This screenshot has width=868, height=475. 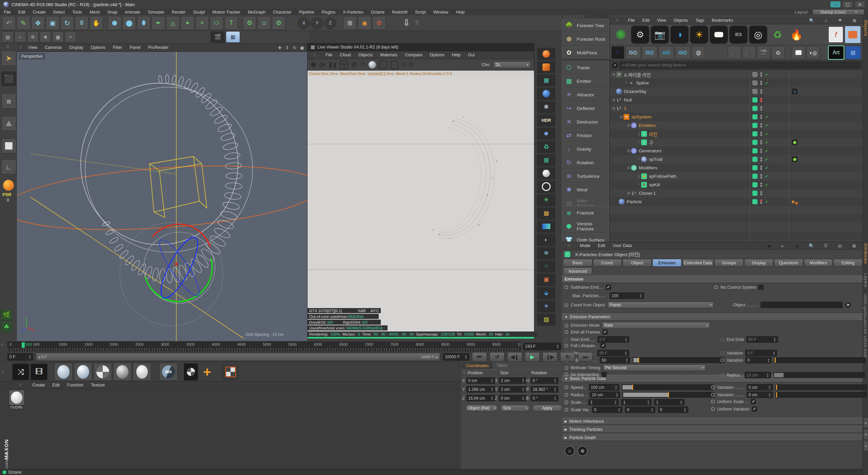 I want to click on octane-scatter-icon: ⁘, so click(x=546, y=266).